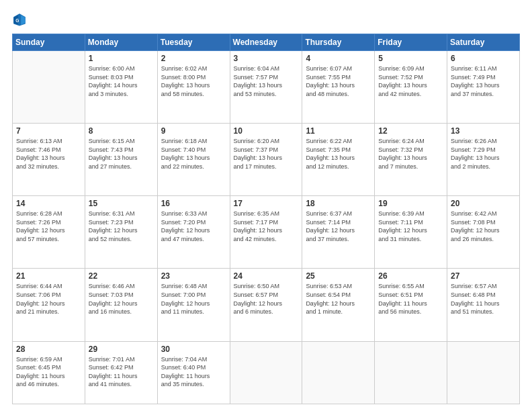  Describe the element at coordinates (193, 203) in the screenshot. I see `day-number: 16` at that location.